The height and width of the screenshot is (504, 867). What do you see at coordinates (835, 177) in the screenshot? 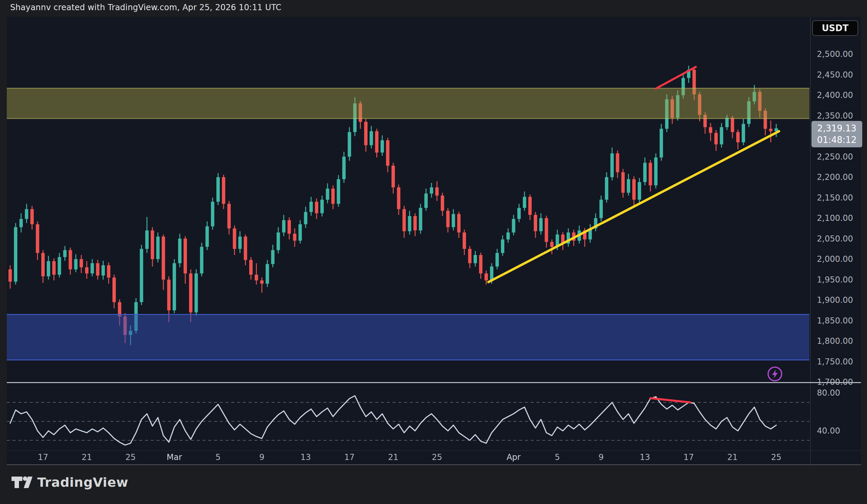
I see `price-axis-label: 2,200.00` at bounding box center [835, 177].